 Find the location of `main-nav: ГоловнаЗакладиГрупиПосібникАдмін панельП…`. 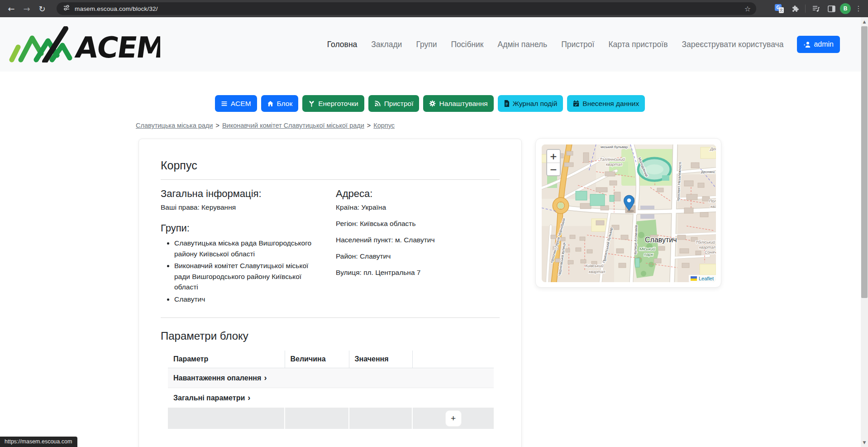

main-nav: ГоловнаЗакладиГрупиПосібникАдмін панельП… is located at coordinates (556, 44).